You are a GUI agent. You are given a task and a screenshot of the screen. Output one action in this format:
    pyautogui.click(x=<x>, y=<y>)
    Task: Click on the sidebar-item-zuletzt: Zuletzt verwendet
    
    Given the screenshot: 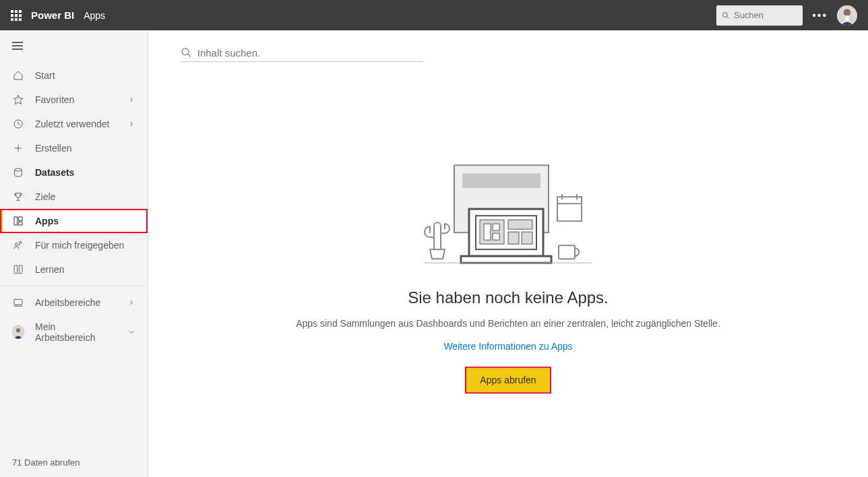 What is the action you would take?
    pyautogui.click(x=74, y=124)
    